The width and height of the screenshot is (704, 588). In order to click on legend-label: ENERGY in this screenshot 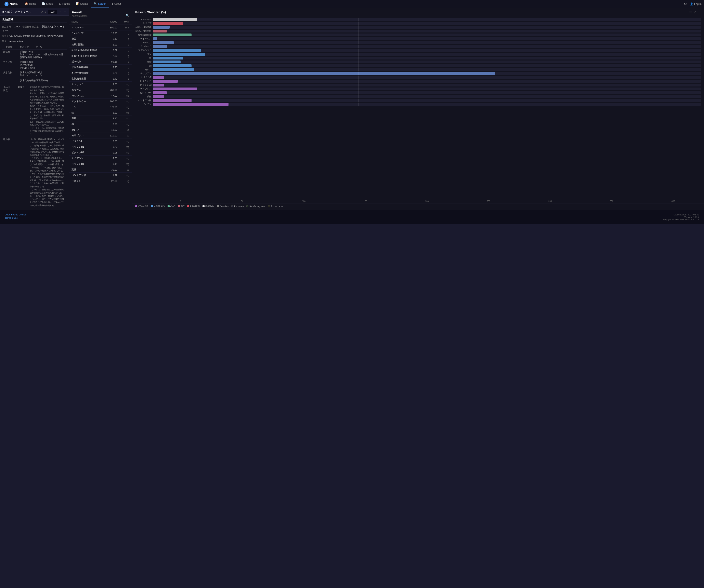, I will do `click(210, 206)`.